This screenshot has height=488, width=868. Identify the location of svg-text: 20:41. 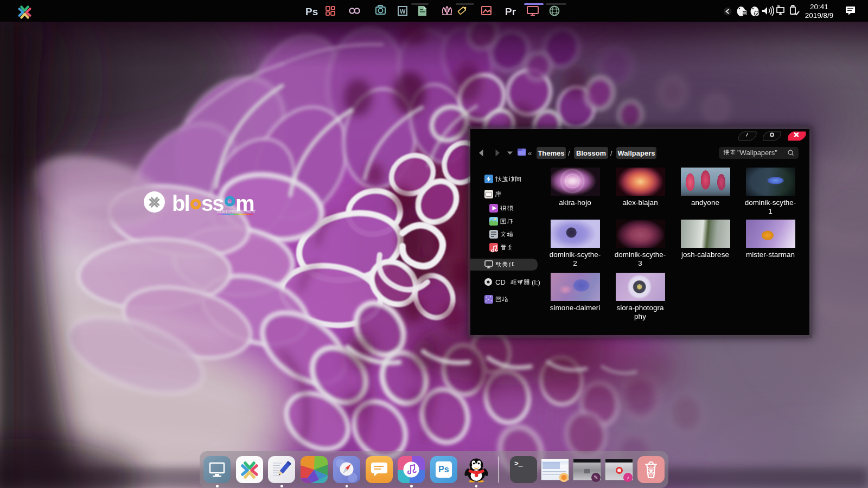
(819, 7).